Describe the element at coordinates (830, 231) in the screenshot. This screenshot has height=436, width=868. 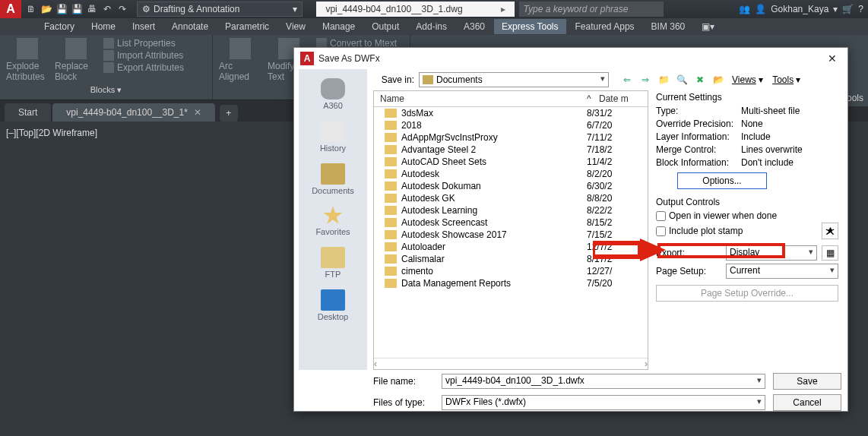
I see `plot-stamp-settings-button: 🟊` at that location.